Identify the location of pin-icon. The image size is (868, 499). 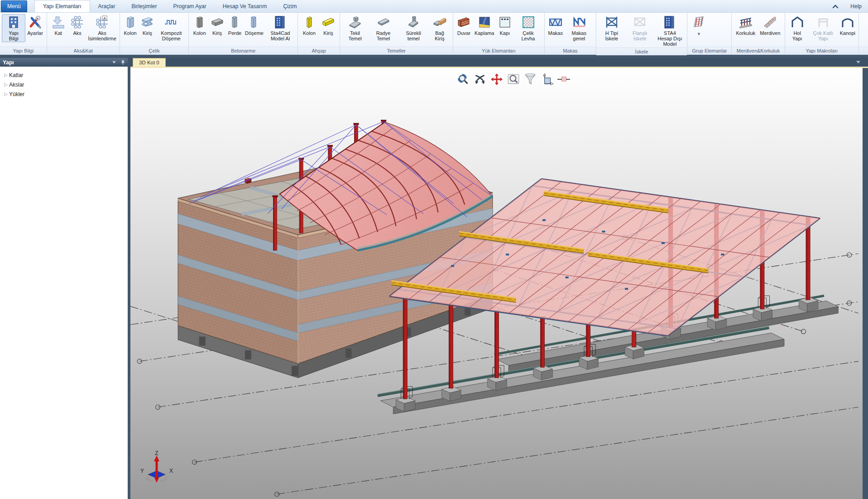
(123, 63).